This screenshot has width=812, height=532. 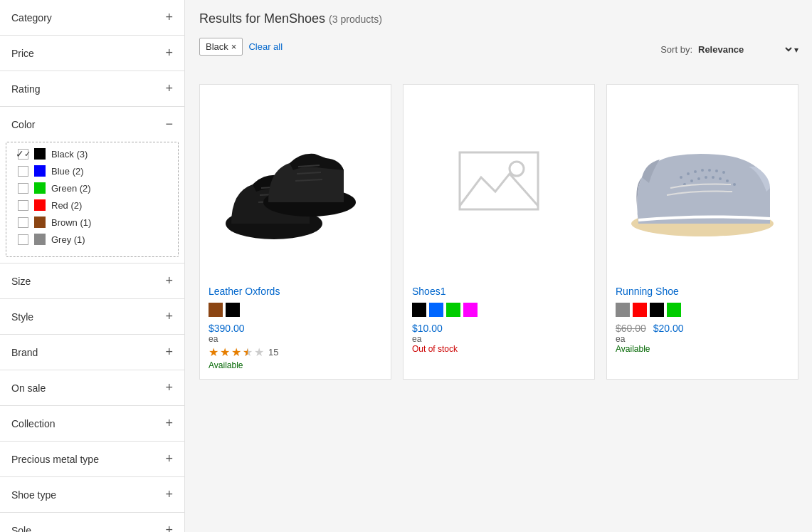 What do you see at coordinates (70, 154) in the screenshot?
I see `color-label-black: Black (3)` at bounding box center [70, 154].